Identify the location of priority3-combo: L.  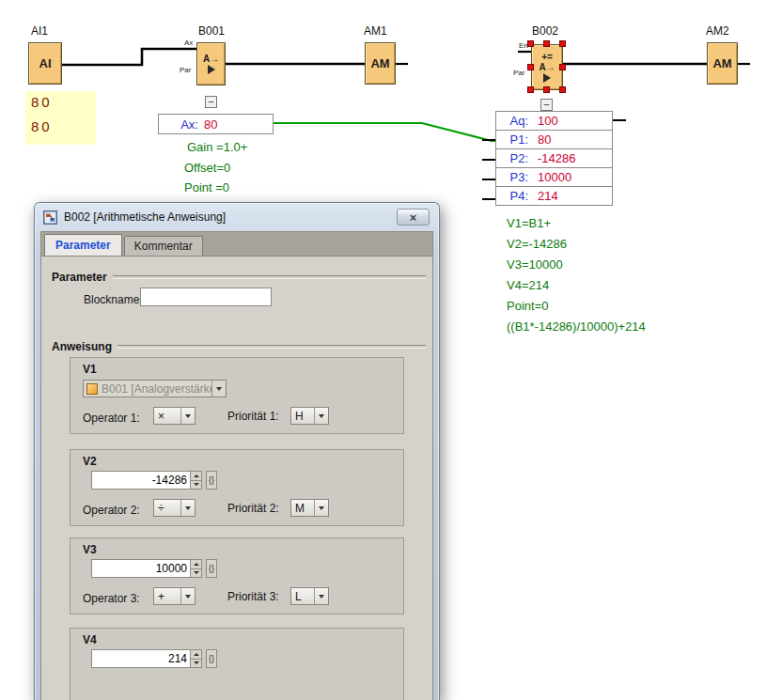
(310, 596).